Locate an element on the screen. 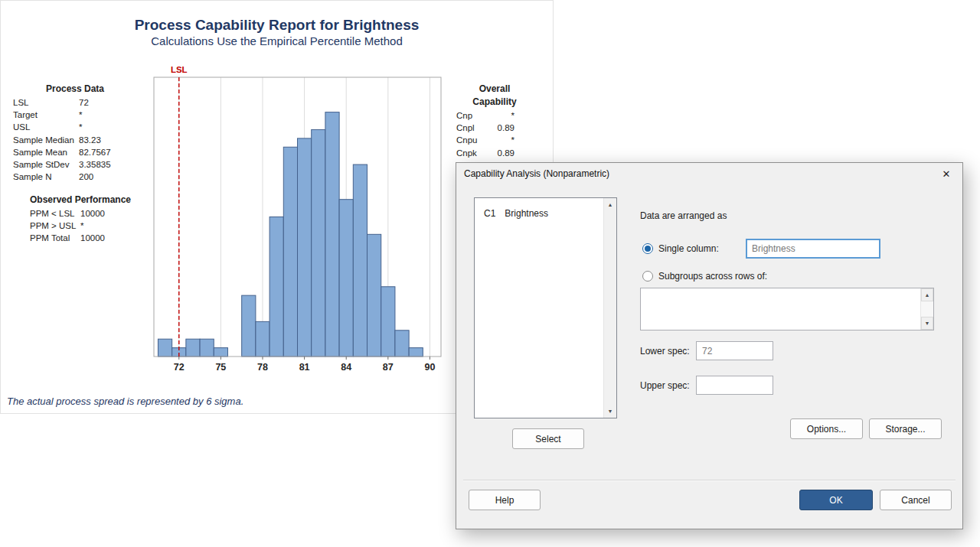 The image size is (980, 547). column-listbox: C1Brightness ▲ ▼ is located at coordinates (545, 308).